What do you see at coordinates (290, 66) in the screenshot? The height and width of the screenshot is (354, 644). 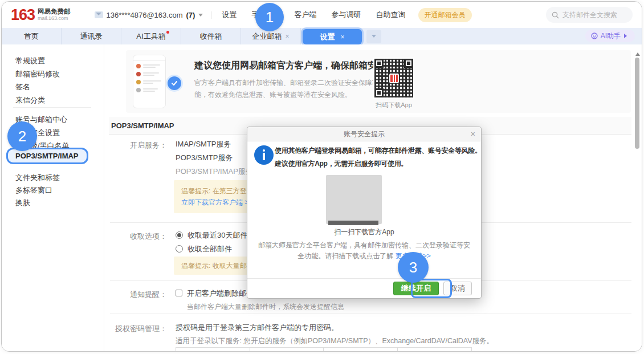 I see `banner-title: 建议您使用网易邮箱官方客户端，确保邮箱安全` at bounding box center [290, 66].